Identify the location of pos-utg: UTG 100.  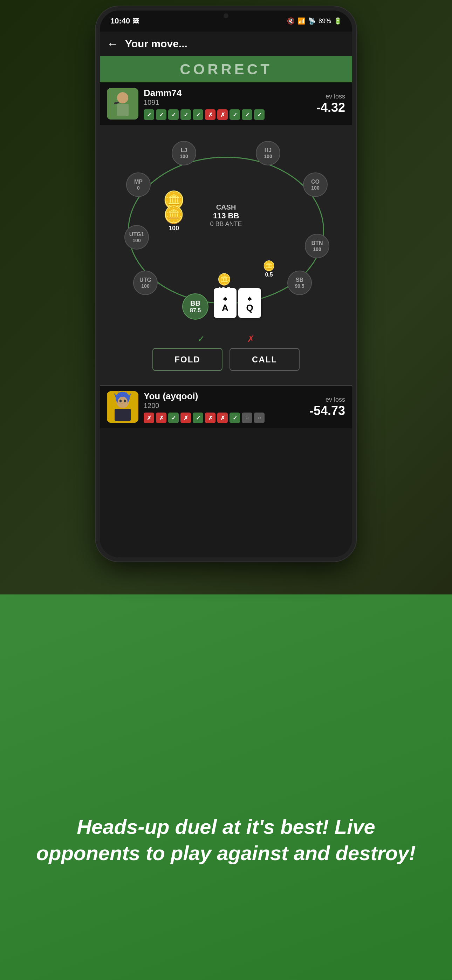
(145, 283).